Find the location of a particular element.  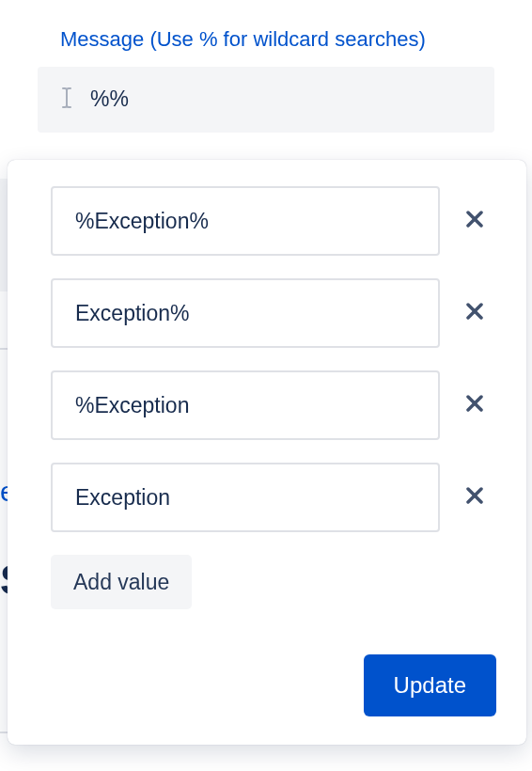

value-input: Exception is located at coordinates (245, 497).